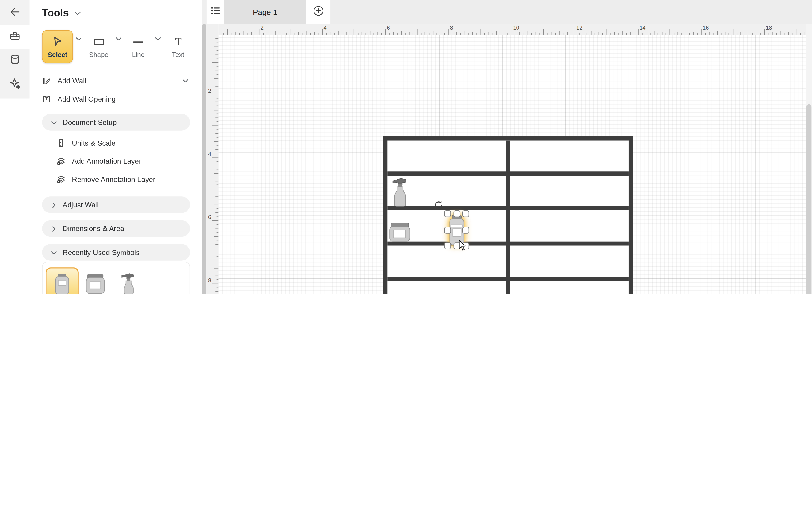  I want to click on units-scale-button: Units & Scale, so click(116, 143).